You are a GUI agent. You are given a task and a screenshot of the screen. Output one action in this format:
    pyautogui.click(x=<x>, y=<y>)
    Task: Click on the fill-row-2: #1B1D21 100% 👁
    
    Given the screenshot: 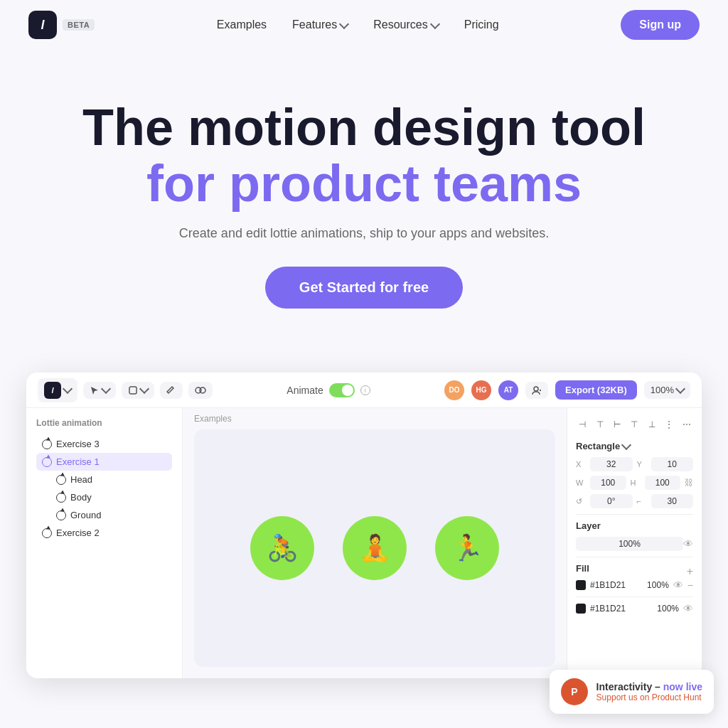 What is the action you would take?
    pyautogui.click(x=634, y=609)
    